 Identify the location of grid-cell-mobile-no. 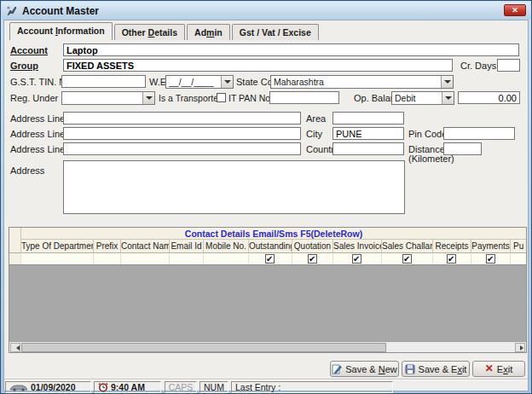
(227, 259).